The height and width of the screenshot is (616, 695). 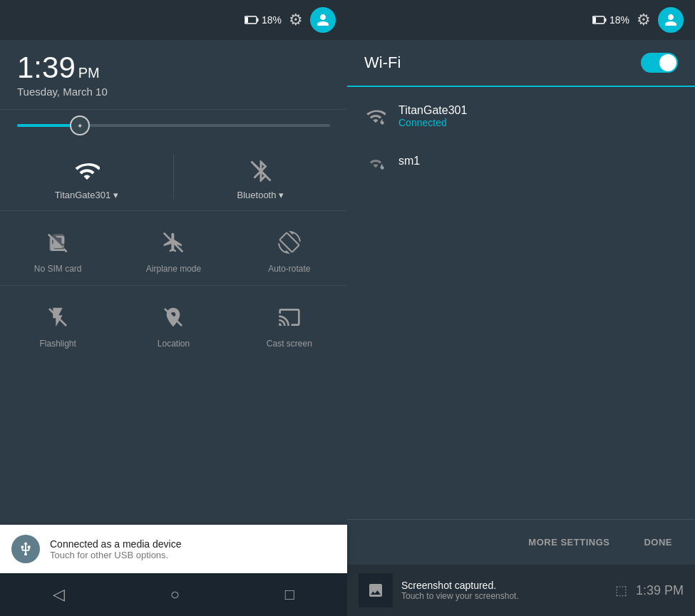 I want to click on ampm: PM, so click(x=89, y=73).